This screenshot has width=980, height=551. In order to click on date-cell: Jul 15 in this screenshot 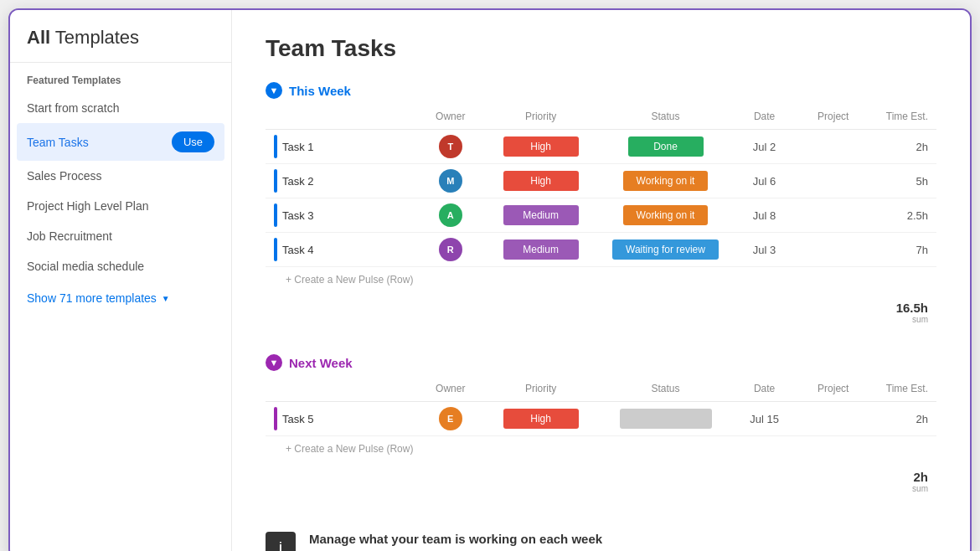, I will do `click(765, 419)`.